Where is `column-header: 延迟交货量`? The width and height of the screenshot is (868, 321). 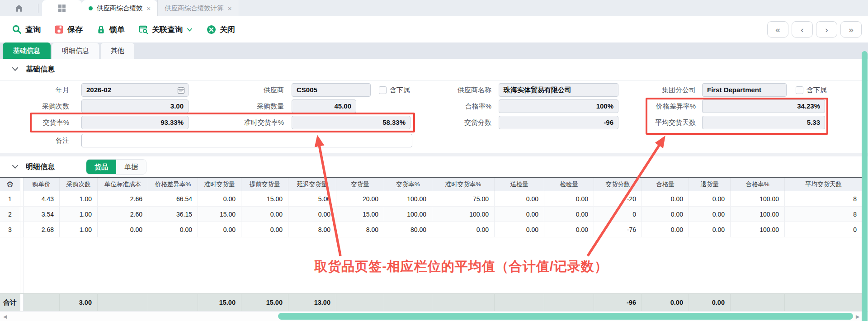 column-header: 延迟交货量 is located at coordinates (312, 184).